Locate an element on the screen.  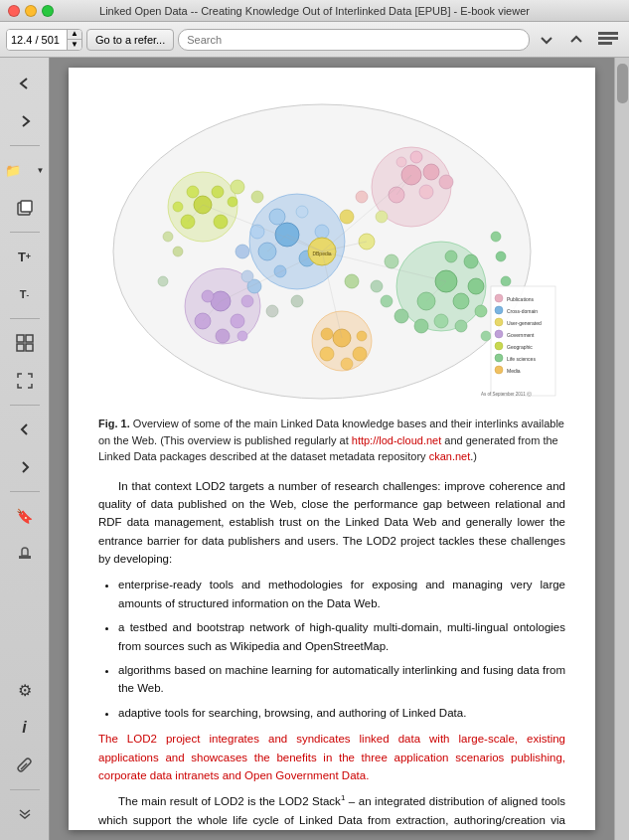
page-input is located at coordinates (37, 40).